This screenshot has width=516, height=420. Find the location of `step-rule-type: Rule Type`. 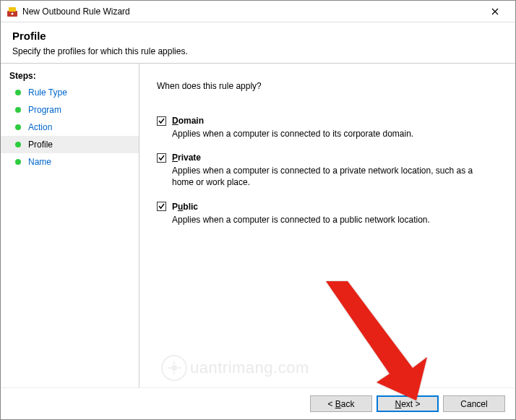

step-rule-type: Rule Type is located at coordinates (69, 93).